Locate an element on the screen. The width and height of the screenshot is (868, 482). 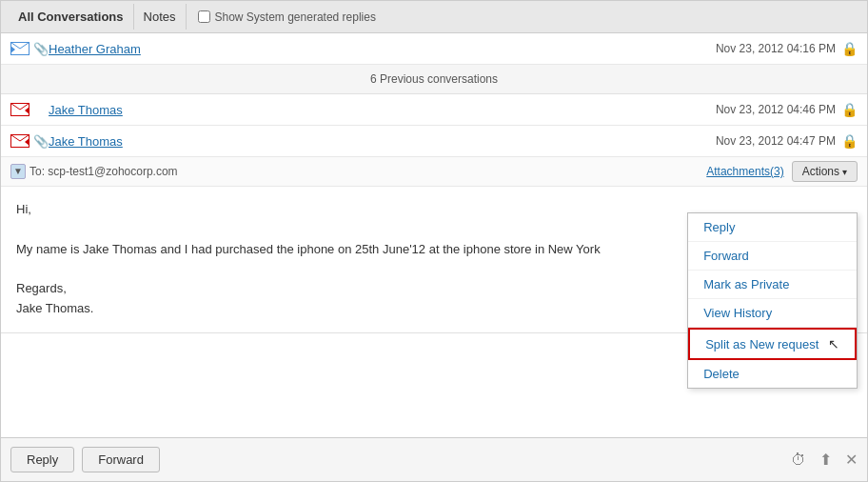
conversation-row-heather: 📎 Heather Graham Nov 23, 2012 04:16 PM 🔒 is located at coordinates (434, 50).